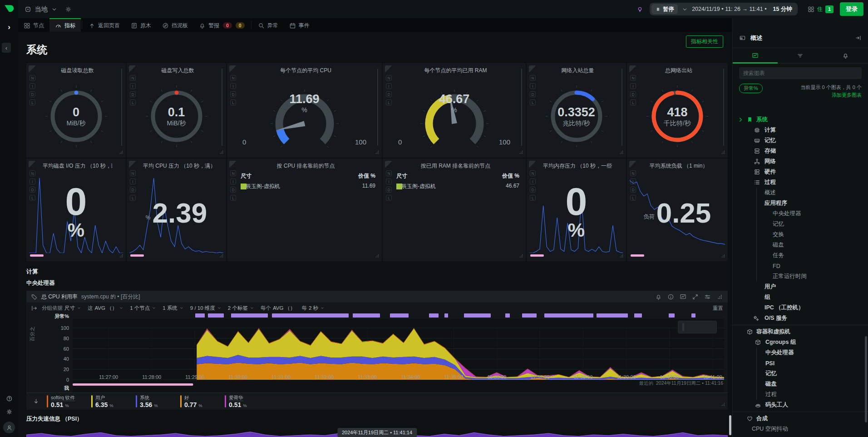 Image resolution: width=868 pixels, height=437 pixels. I want to click on tab-警报: 警报00, so click(222, 25).